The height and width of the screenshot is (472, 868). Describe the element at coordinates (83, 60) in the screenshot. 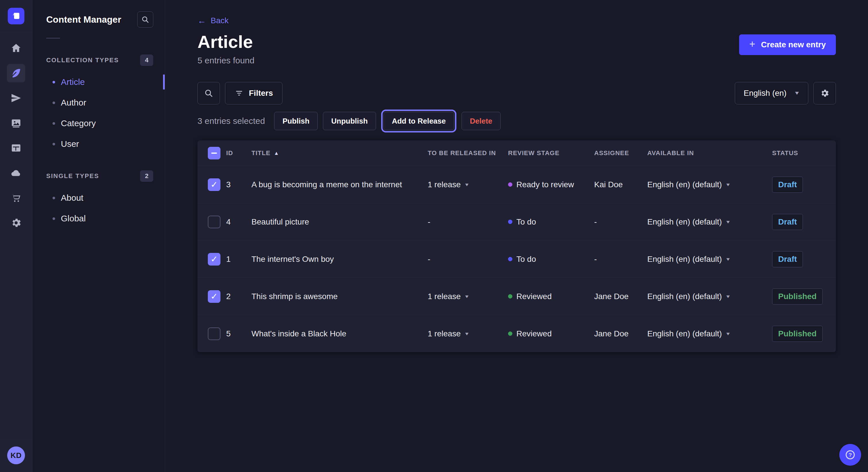

I see `section-label: COLLECTION TYPES` at that location.